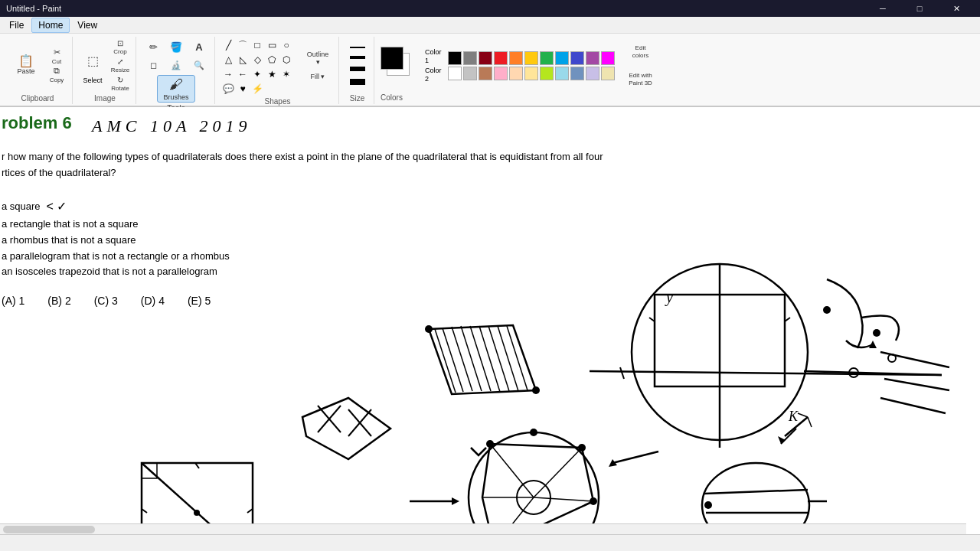 The height and width of the screenshot is (551, 980). What do you see at coordinates (228, 89) in the screenshot?
I see `shape-callout: 💬` at bounding box center [228, 89].